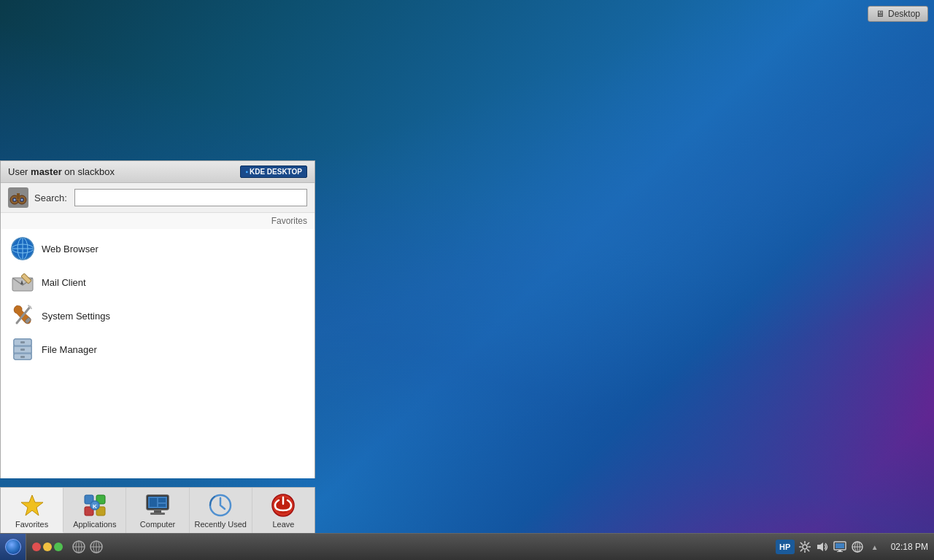  What do you see at coordinates (47, 547) in the screenshot?
I see `taskbar-dot-yellow` at bounding box center [47, 547].